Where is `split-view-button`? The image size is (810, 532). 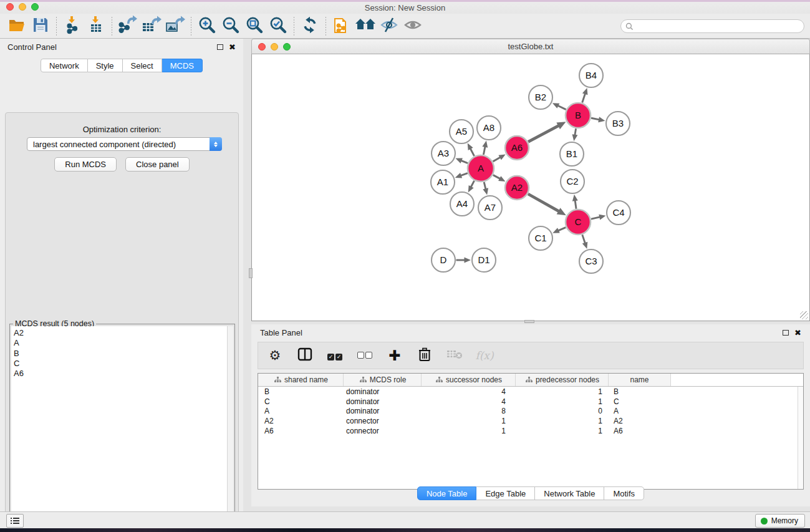
split-view-button is located at coordinates (305, 355).